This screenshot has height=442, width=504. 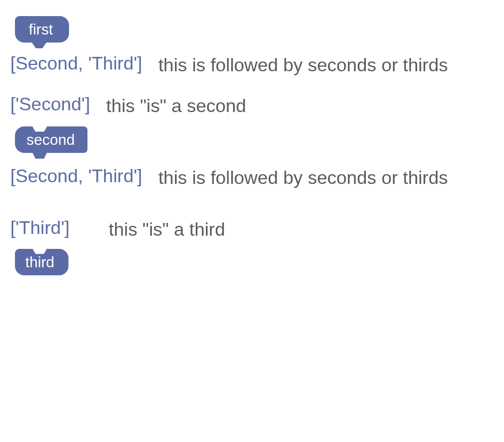 I want to click on block-second-prev-tooltip: this "is" a second, so click(x=176, y=106).